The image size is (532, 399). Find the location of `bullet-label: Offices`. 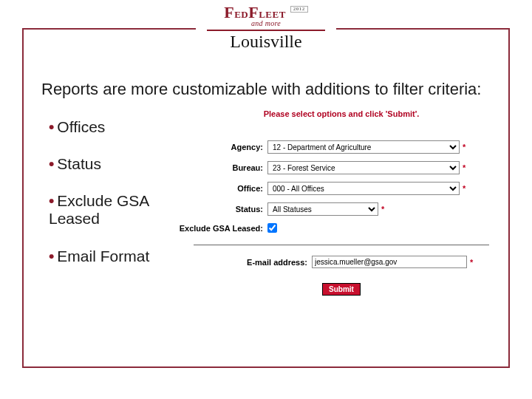

bullet-label: Offices is located at coordinates (81, 127).